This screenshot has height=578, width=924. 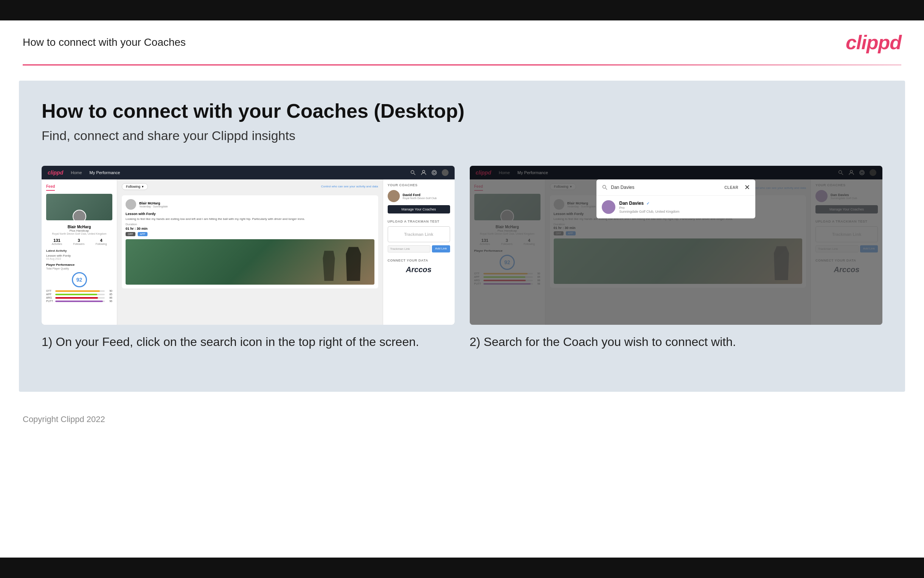 I want to click on search-bar: Dan Davies CLEAR ✕, so click(x=676, y=187).